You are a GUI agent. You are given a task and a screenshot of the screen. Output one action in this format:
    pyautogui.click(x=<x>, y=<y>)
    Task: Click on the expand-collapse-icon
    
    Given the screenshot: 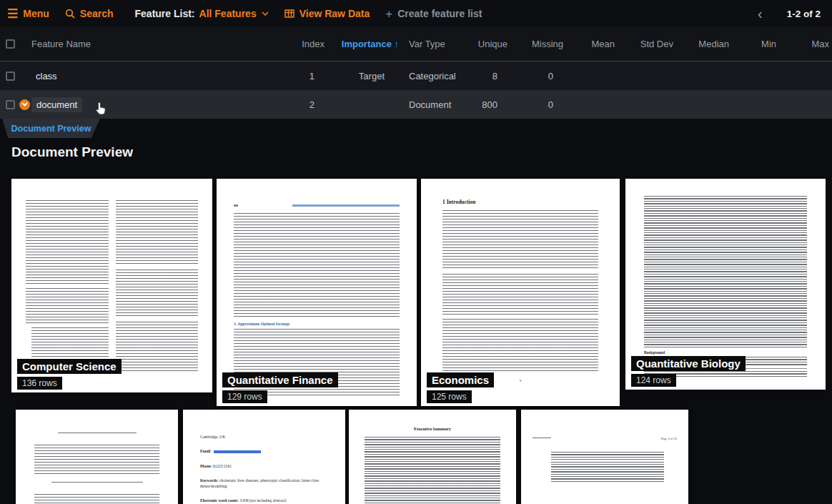 What is the action you would take?
    pyautogui.click(x=24, y=104)
    